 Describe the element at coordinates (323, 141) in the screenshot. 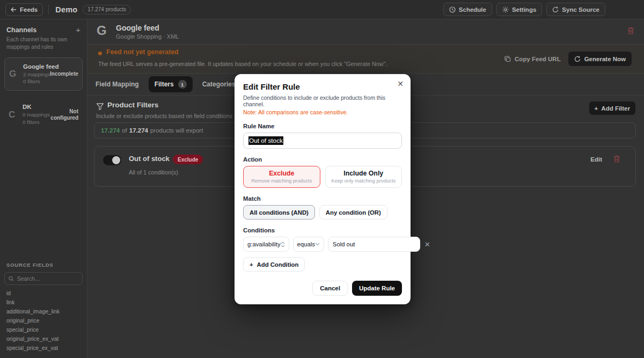

I see `rule-name-input: Out of stock` at that location.